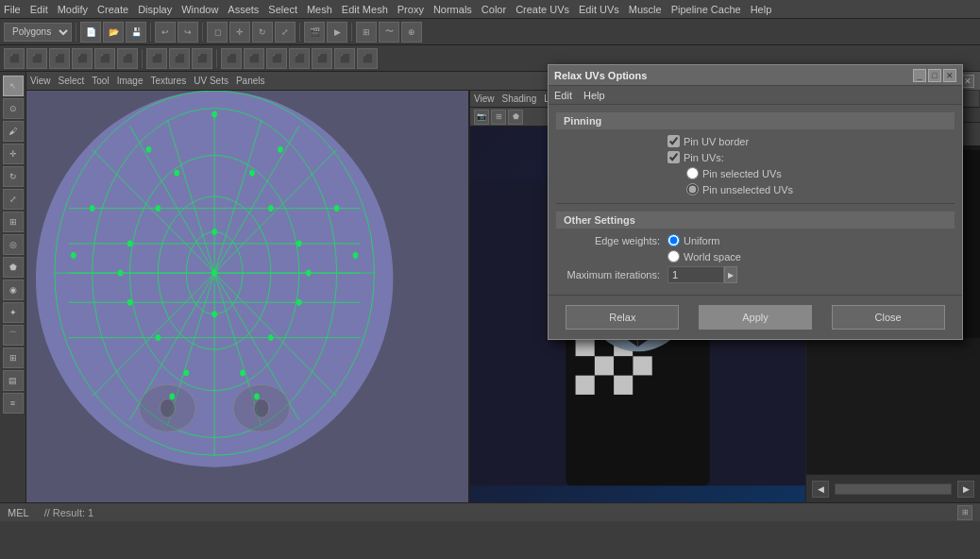 This screenshot has height=559, width=980. What do you see at coordinates (731, 275) in the screenshot?
I see `max-iterations-arrow: ▶` at bounding box center [731, 275].